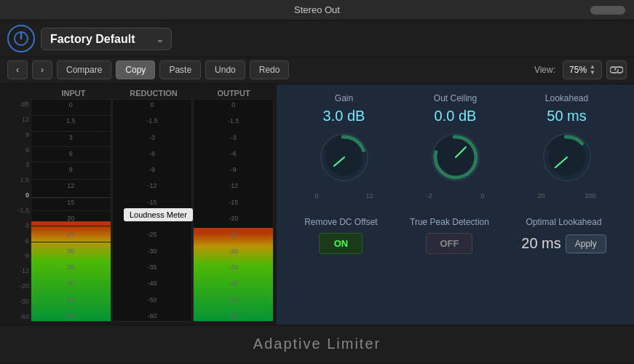 The image size is (634, 364). I want to click on preset-dropdown: Factory Default, so click(106, 39).